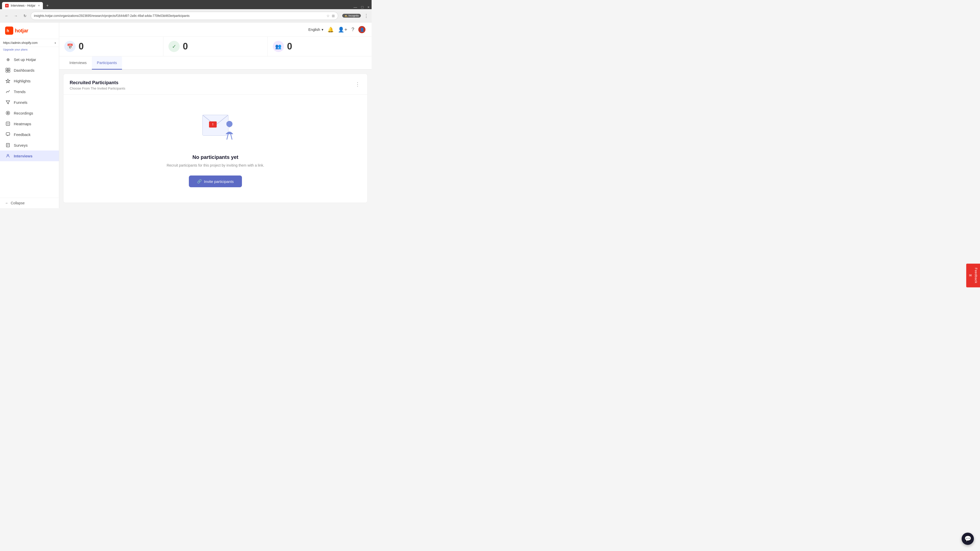 This screenshot has height=551, width=980. Describe the element at coordinates (215, 157) in the screenshot. I see `empty-state-title: No participants yet` at that location.